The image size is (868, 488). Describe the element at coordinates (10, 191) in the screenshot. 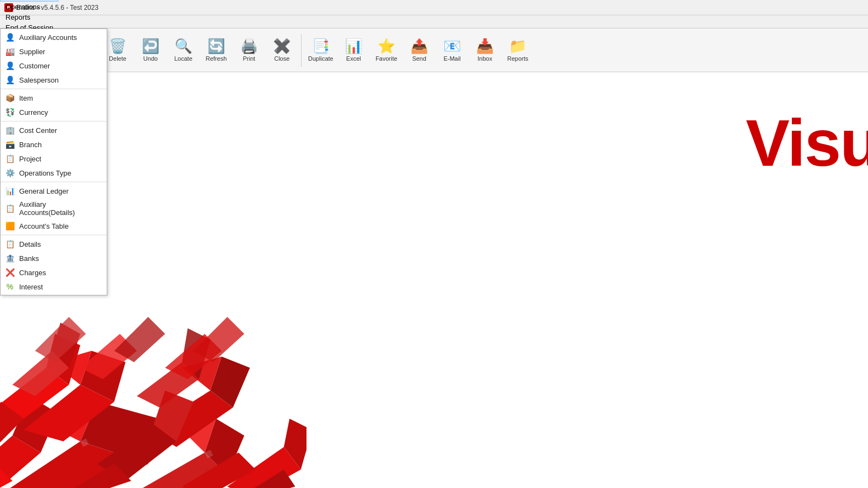

I see `general-ledger-icon: 📊` at that location.